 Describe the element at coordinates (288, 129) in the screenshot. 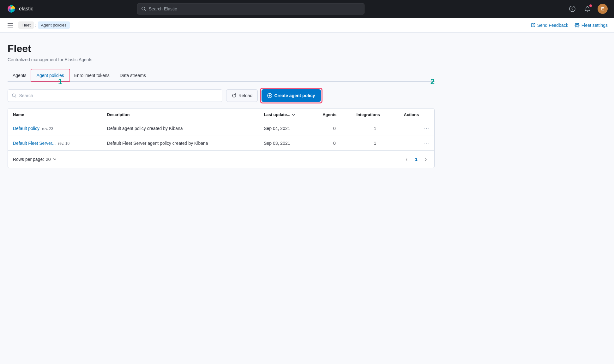

I see `cell-last-update-0: Sep 04, 2021` at that location.